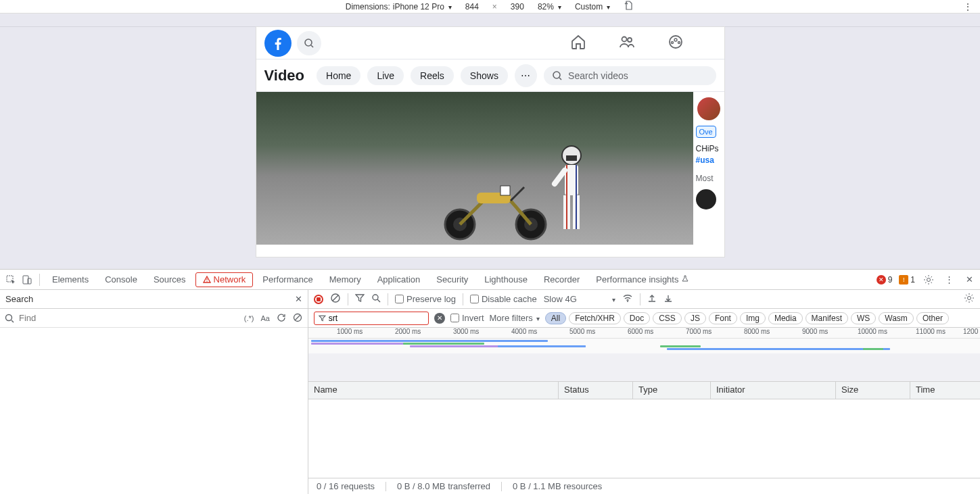 The height and width of the screenshot is (494, 980). Describe the element at coordinates (556, 318) in the screenshot. I see `chip-all: All` at that location.